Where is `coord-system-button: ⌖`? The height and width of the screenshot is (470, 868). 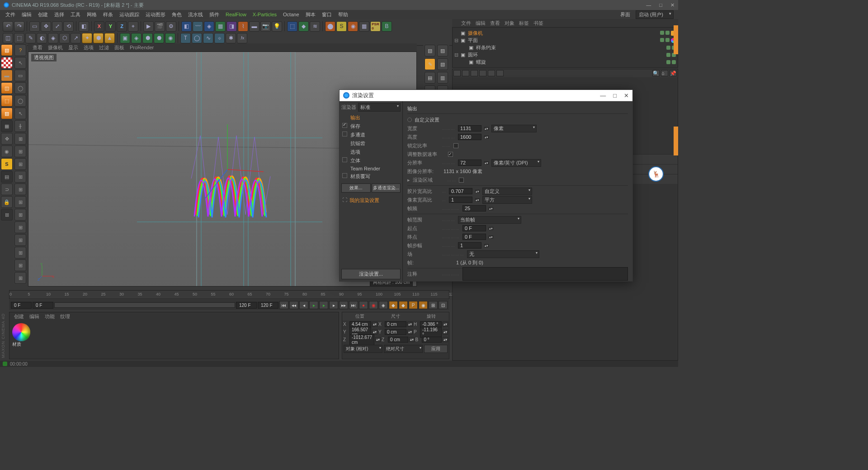
coord-system-button: ⌖ is located at coordinates (133, 26).